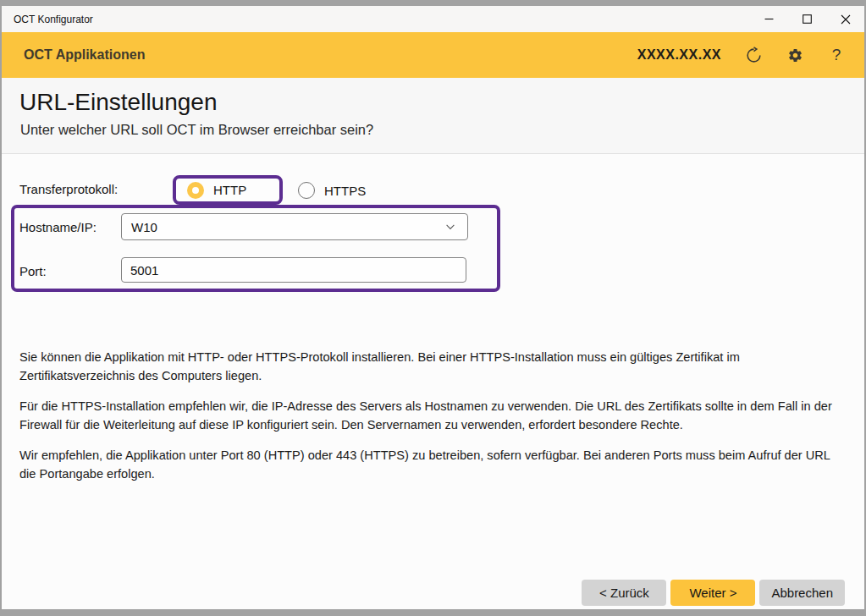 The image size is (866, 616). Describe the element at coordinates (196, 130) in the screenshot. I see `page-subtitle: Unter welcher URL soll OCT im Browser er…` at that location.